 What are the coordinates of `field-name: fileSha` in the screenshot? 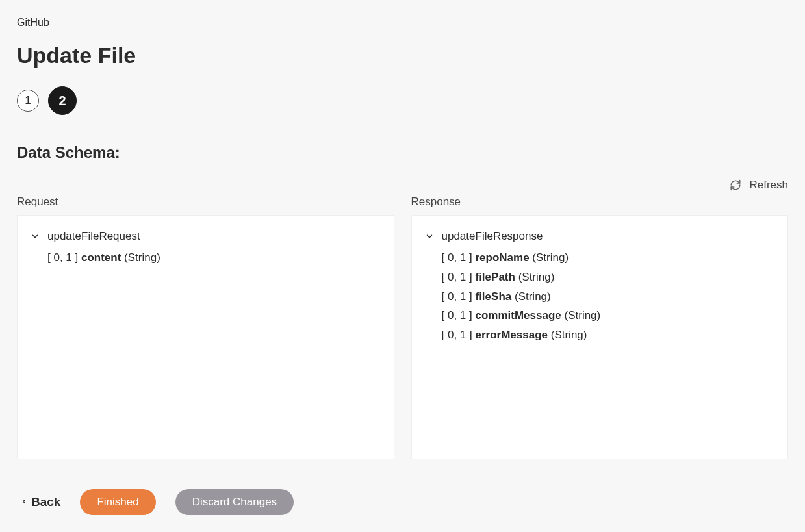 It's located at (493, 296).